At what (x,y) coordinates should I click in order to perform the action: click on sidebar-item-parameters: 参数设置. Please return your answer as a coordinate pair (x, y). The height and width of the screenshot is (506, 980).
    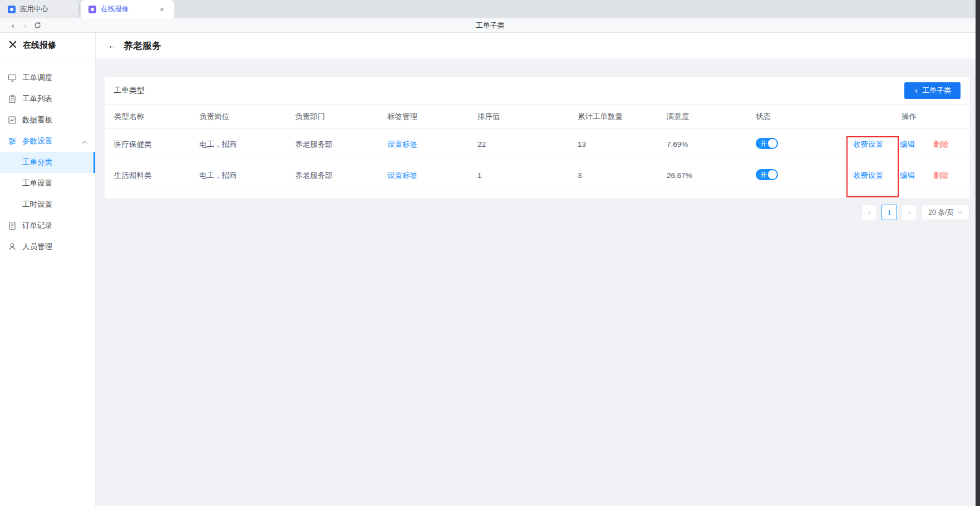
    Looking at the image, I should click on (48, 141).